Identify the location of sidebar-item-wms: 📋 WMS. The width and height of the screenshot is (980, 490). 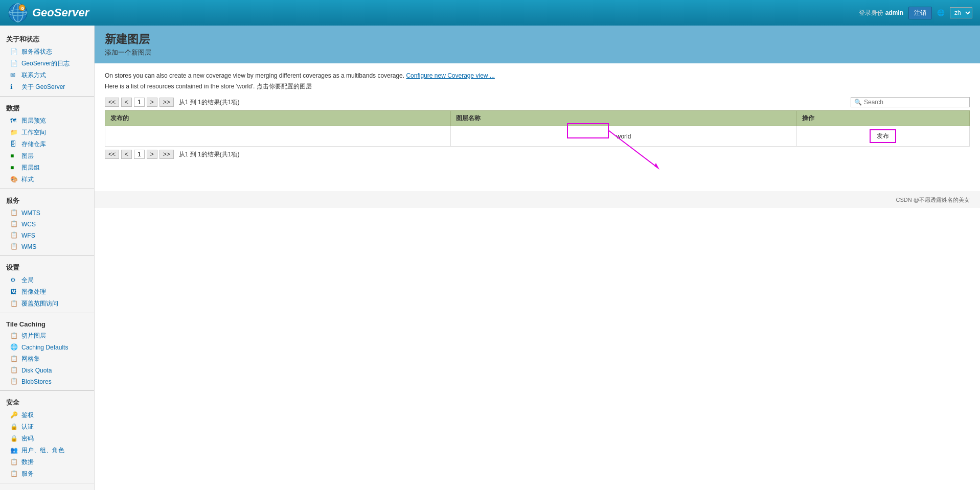
(47, 247).